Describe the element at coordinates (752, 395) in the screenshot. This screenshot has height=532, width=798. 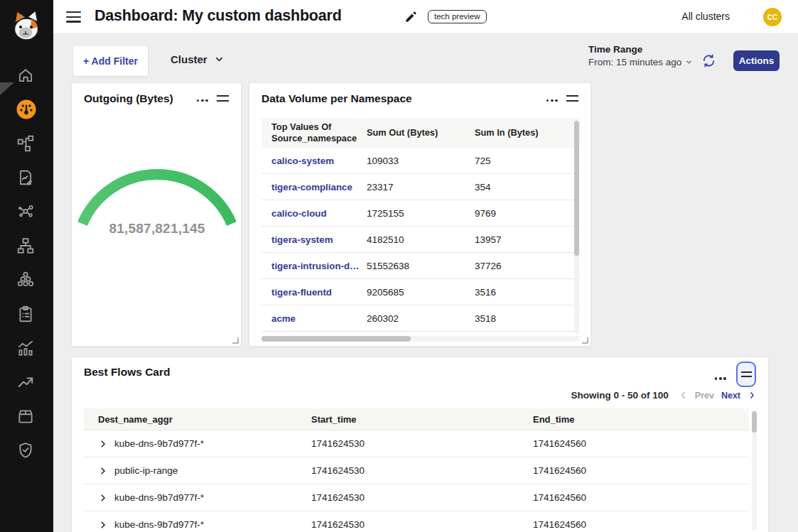
I see `chevron-right-icon` at that location.